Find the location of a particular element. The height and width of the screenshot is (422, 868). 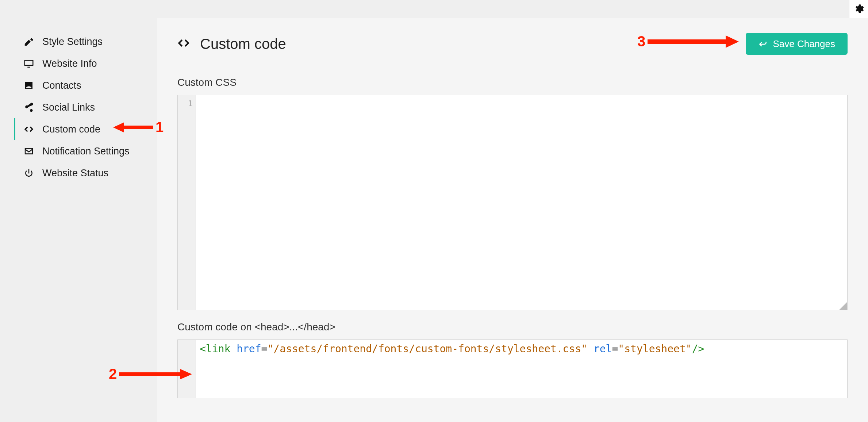

editor-gutter: 1 is located at coordinates (187, 203).